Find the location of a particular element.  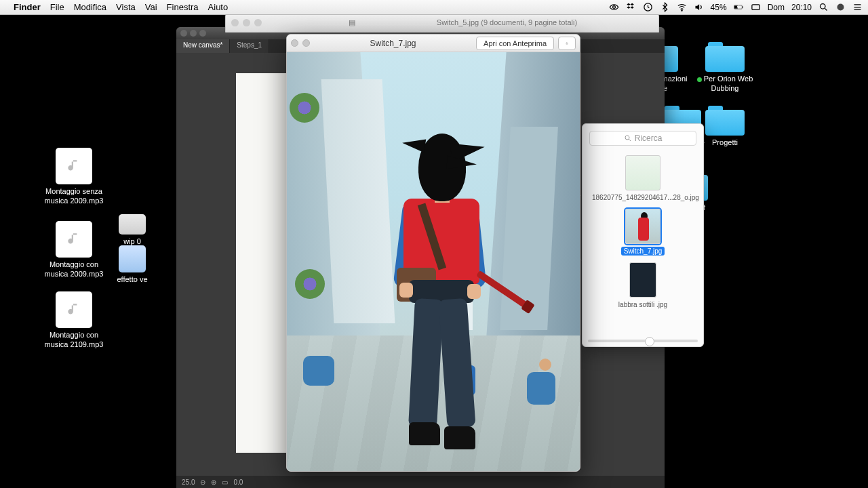

gallery-item-label: 18620775_14829204617...28_o.jpg is located at coordinates (646, 198).